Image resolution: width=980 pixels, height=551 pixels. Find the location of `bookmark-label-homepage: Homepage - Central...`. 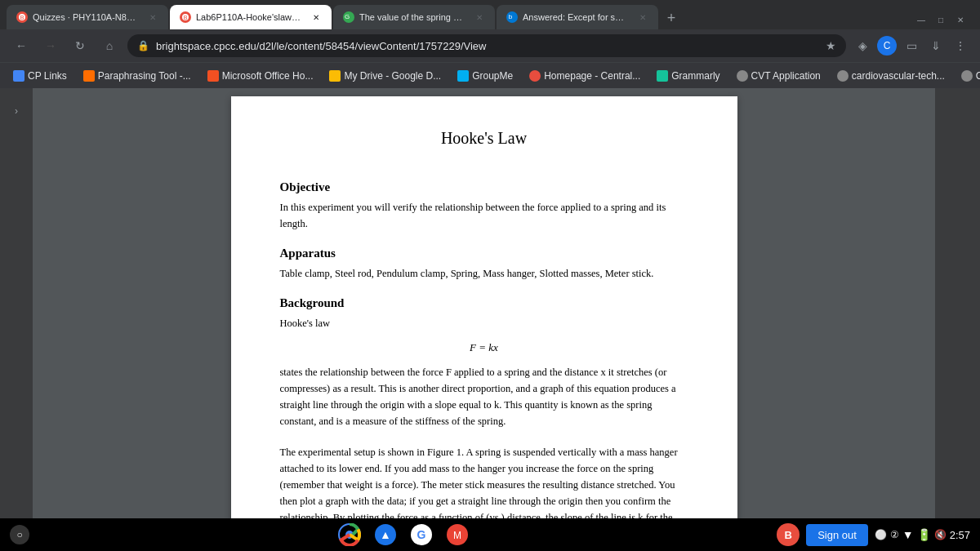

bookmark-label-homepage: Homepage - Central... is located at coordinates (592, 76).